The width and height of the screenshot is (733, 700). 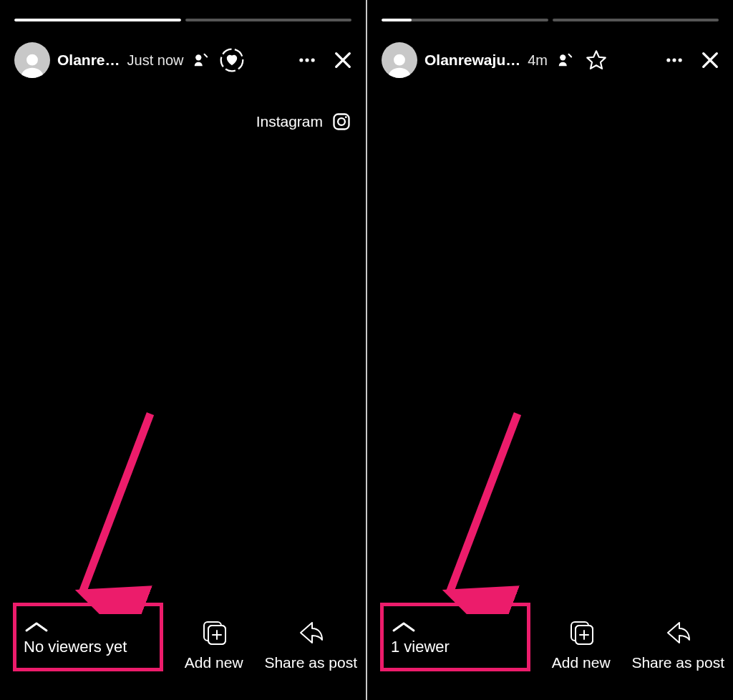 What do you see at coordinates (156, 60) in the screenshot?
I see `timestamp-label: Just now` at bounding box center [156, 60].